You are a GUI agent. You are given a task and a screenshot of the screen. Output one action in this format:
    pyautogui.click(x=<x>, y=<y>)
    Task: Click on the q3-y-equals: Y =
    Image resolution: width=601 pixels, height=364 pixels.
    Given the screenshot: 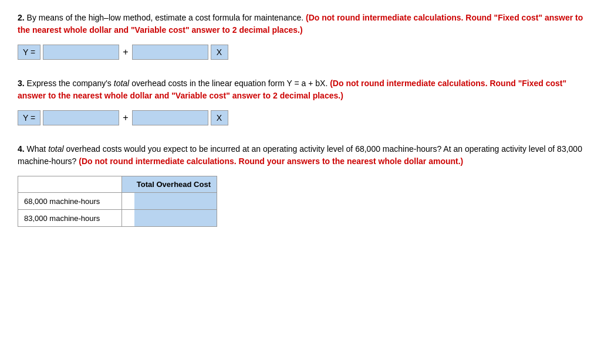 What is the action you would take?
    pyautogui.click(x=29, y=118)
    